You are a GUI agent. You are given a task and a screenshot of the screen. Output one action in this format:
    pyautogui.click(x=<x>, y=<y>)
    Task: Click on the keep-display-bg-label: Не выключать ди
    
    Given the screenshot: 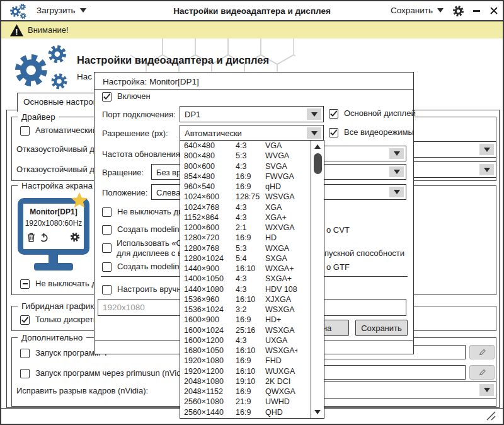 What is the action you would take?
    pyautogui.click(x=68, y=284)
    